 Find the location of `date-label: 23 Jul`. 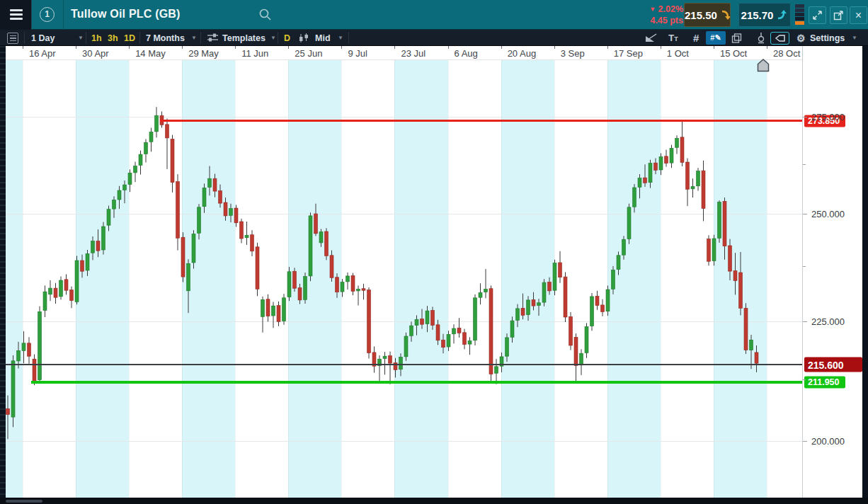

date-label: 23 Jul is located at coordinates (413, 54).